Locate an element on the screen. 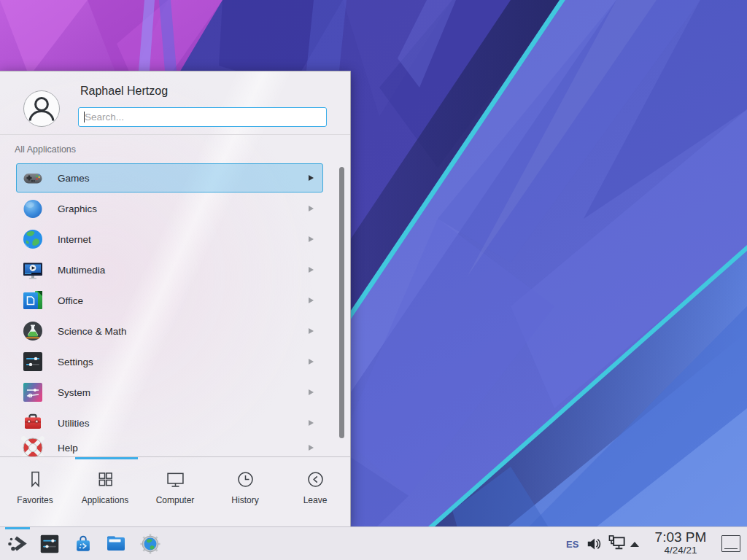 The image size is (747, 560). documents-icon is located at coordinates (33, 300).